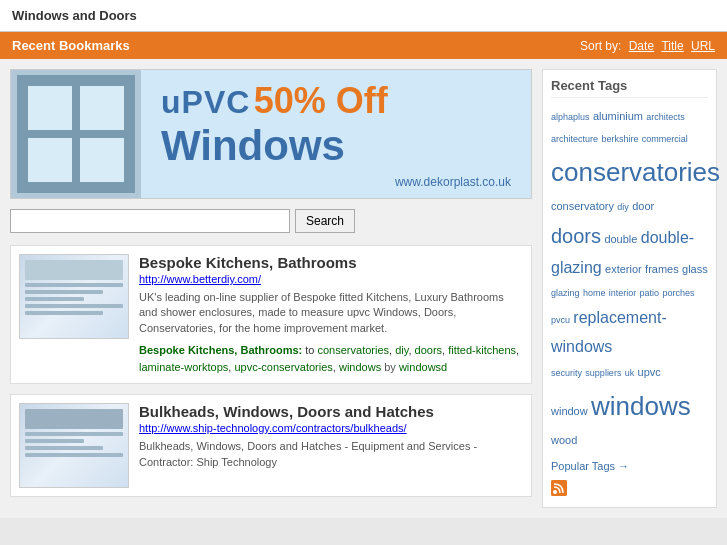 Image resolution: width=727 pixels, height=545 pixels. What do you see at coordinates (590, 466) in the screenshot?
I see `popular-tags-link: Popular Tags →` at bounding box center [590, 466].